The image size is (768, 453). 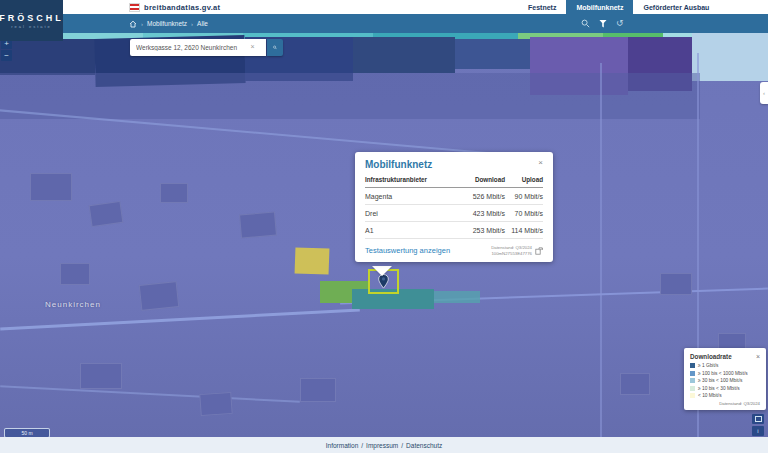 What do you see at coordinates (725, 366) in the screenshot?
I see `legend-item: ≥ 1 Gbit/s` at bounding box center [725, 366].